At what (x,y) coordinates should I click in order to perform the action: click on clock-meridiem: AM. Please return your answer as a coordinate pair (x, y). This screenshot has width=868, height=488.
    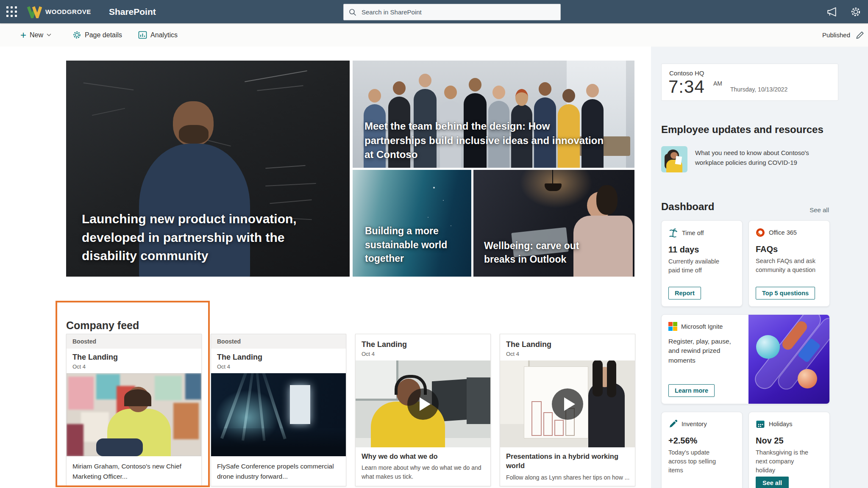
    Looking at the image, I should click on (718, 83).